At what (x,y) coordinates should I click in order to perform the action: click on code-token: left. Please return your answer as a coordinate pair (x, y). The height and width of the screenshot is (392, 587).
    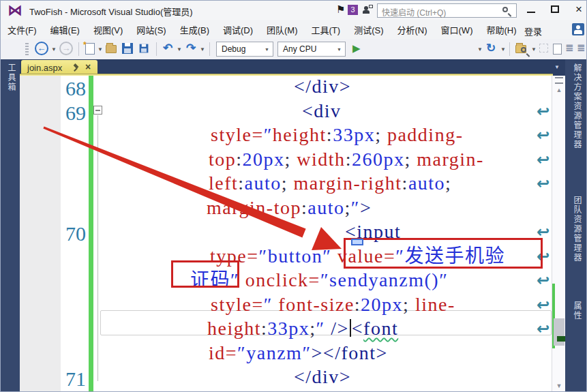
    Looking at the image, I should click on (224, 183).